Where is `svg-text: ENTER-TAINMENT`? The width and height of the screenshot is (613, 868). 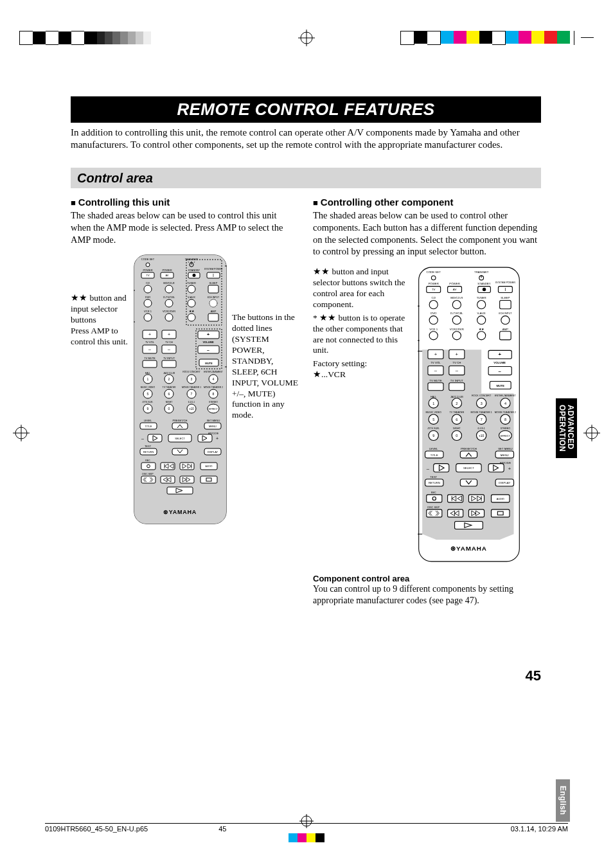
svg-text: ENTER-TAINMENT is located at coordinates (505, 396).